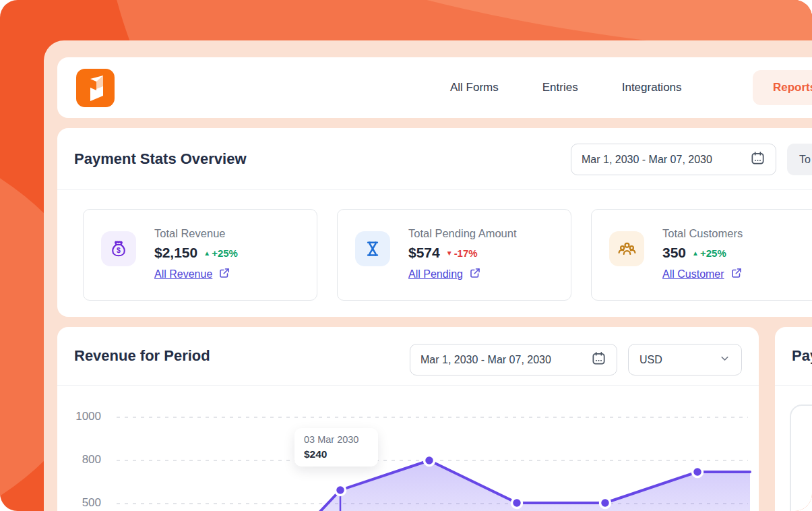 The height and width of the screenshot is (511, 812). What do you see at coordinates (336, 448) in the screenshot?
I see `chart-tooltip: 03 Mar 2030 $240` at bounding box center [336, 448].